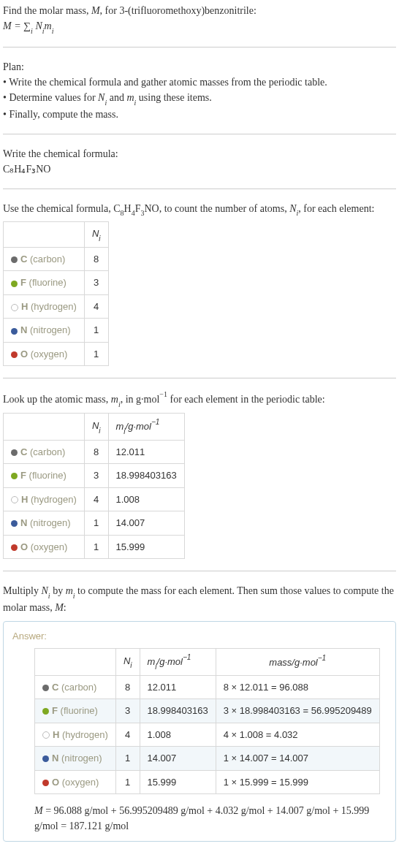 The height and width of the screenshot is (868, 399). Describe the element at coordinates (128, 209) in the screenshot. I see `ch-H: H` at that location.